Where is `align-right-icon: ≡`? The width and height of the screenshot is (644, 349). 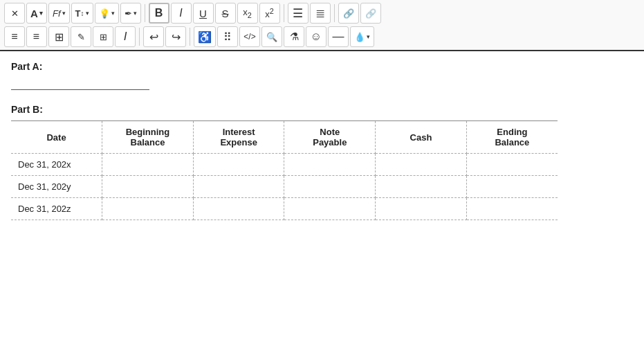
align-right-icon: ≡ is located at coordinates (36, 37).